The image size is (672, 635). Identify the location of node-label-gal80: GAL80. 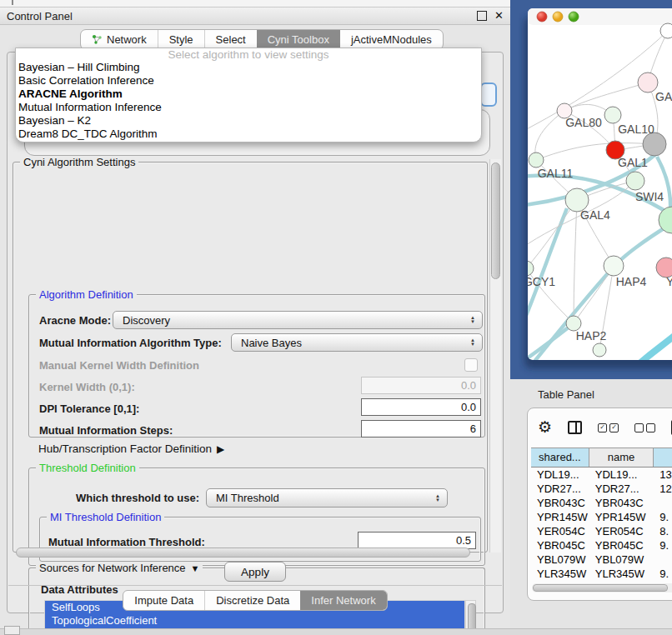
(584, 122).